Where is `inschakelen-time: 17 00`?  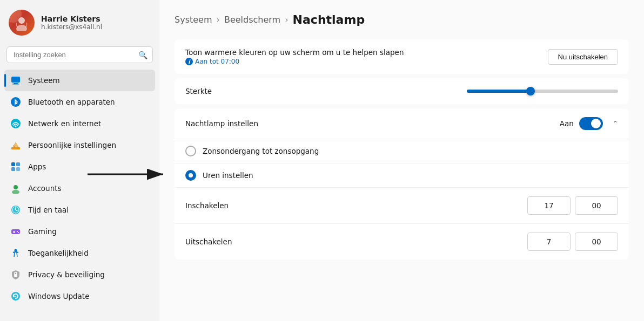 inschakelen-time: 17 00 is located at coordinates (573, 206).